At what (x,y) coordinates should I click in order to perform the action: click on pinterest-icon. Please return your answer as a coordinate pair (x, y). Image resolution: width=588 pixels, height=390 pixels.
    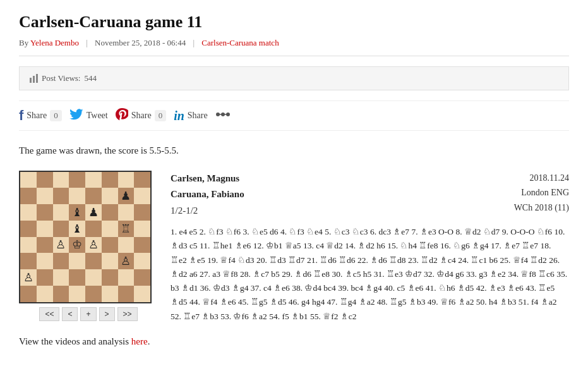
    Looking at the image, I should click on (122, 116).